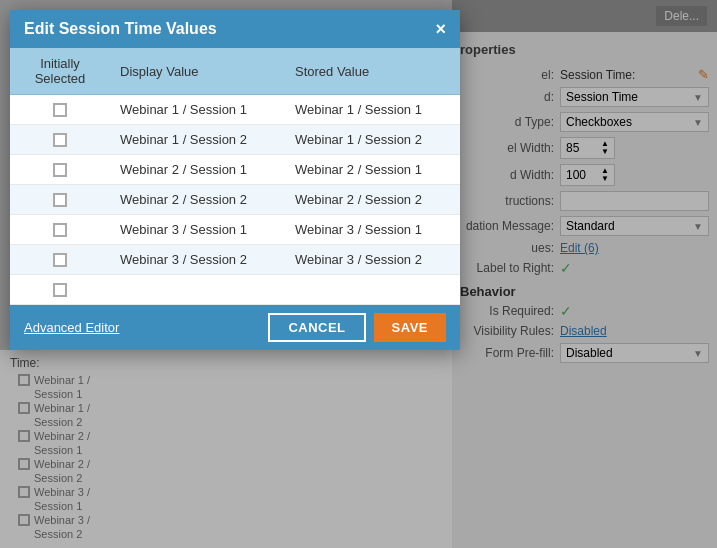  Describe the element at coordinates (235, 230) in the screenshot. I see `table-row: Webinar 3 / Session 1Webinar 3 / Session…` at that location.